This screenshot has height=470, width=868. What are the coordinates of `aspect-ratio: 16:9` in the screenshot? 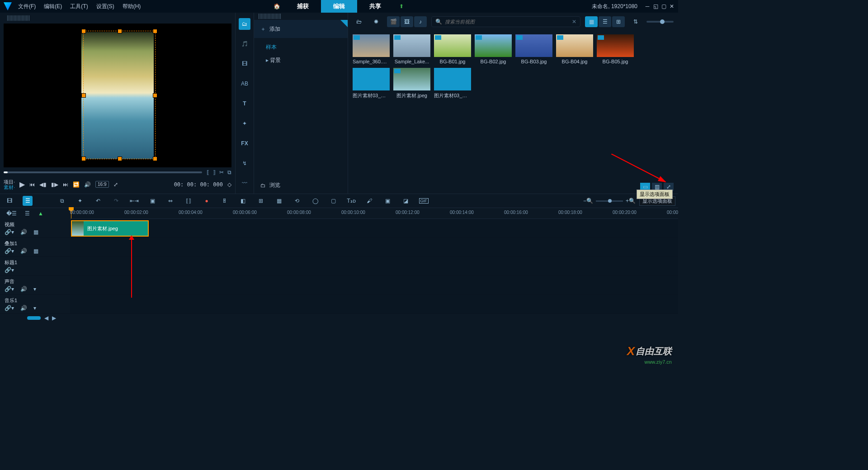 It's located at (102, 185).